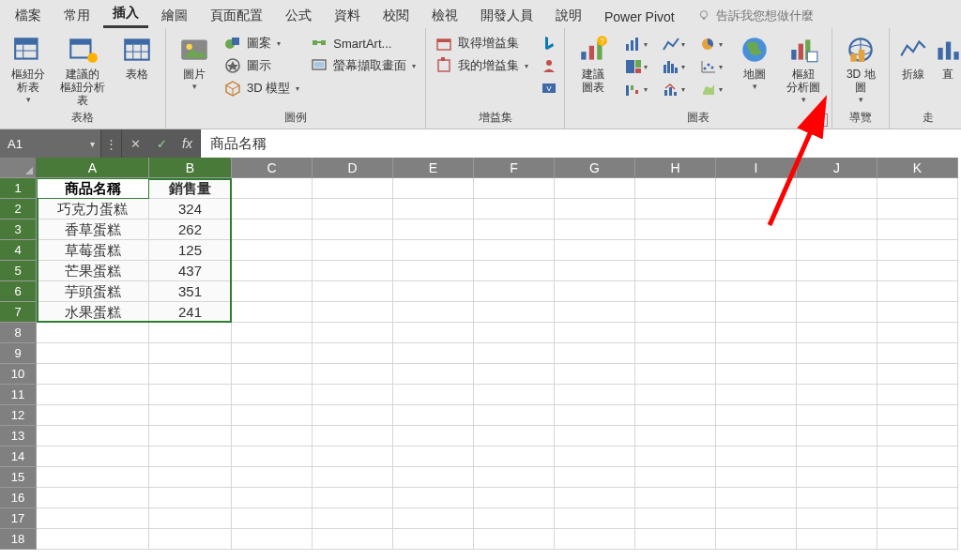  Describe the element at coordinates (93, 292) in the screenshot. I see `cell: 芋頭蛋糕` at that location.